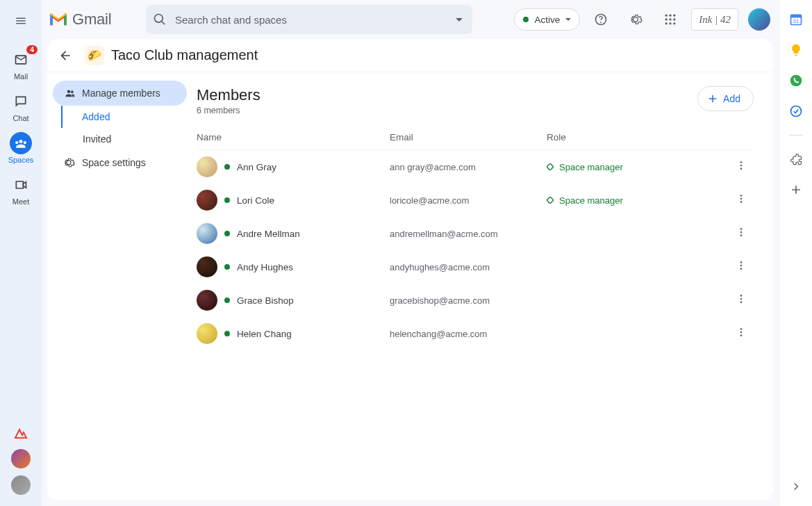 Image resolution: width=812 pixels, height=506 pixels. Describe the element at coordinates (796, 190) in the screenshot. I see `get-addons-button` at that location.